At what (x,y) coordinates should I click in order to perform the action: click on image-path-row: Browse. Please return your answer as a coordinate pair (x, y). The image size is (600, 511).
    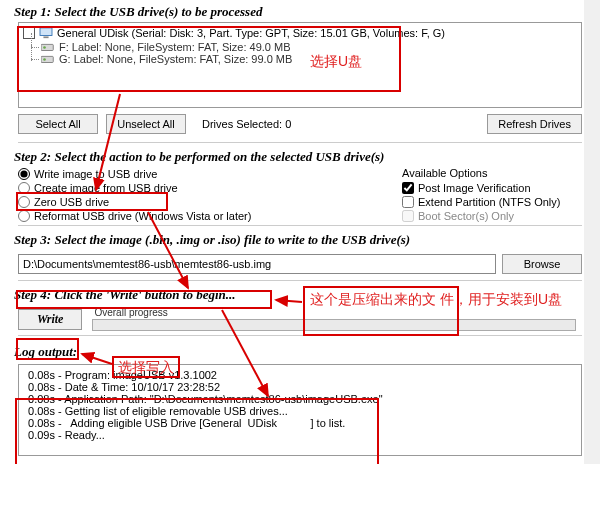
    Looking at the image, I should click on (300, 264).